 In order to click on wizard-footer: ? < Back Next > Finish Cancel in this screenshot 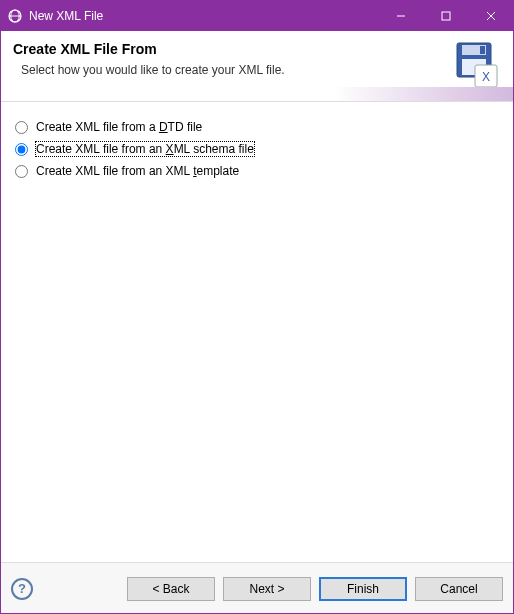, I will do `click(257, 588)`.